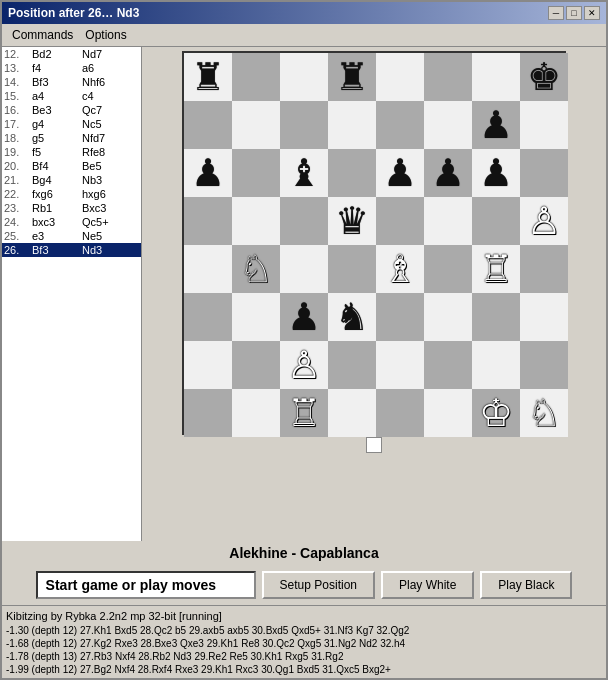 The image size is (608, 680). Describe the element at coordinates (496, 269) in the screenshot. I see `cell-g4: ♖` at that location.